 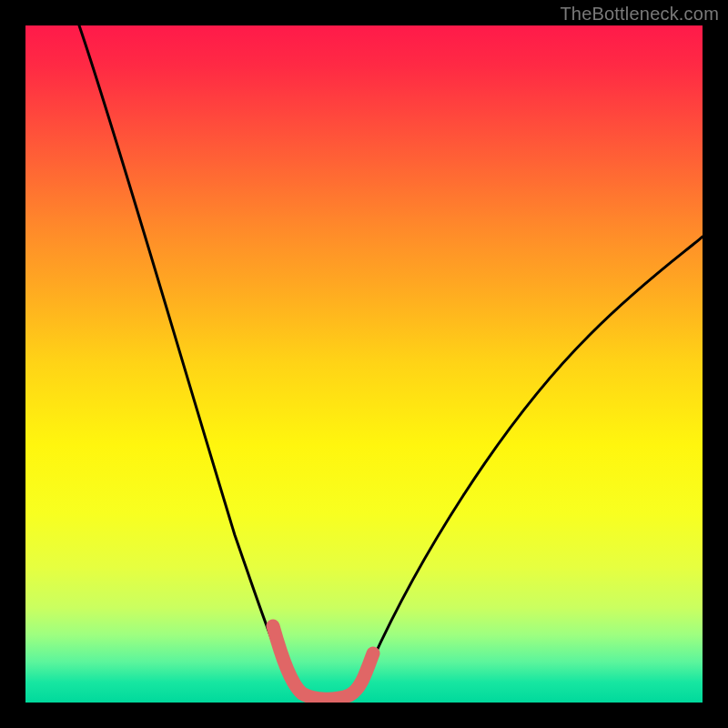 I want to click on watermark-text: TheBottleneck.com, so click(x=639, y=15).